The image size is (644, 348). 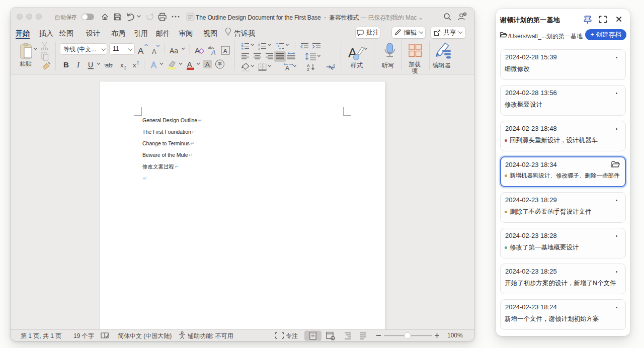 What do you see at coordinates (91, 65) in the screenshot?
I see `svg-text: U` at bounding box center [91, 65].